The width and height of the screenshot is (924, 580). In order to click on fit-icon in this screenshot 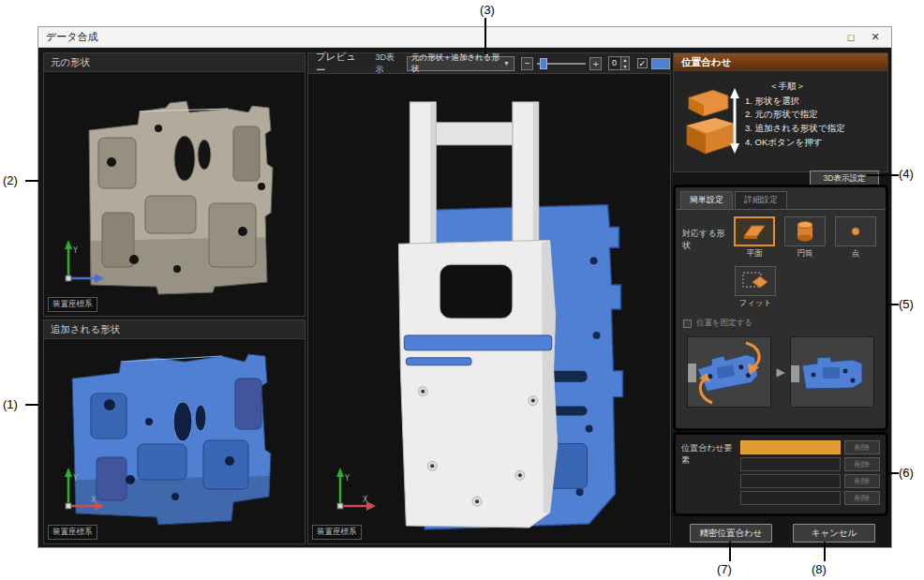, I will do `click(755, 281)`.